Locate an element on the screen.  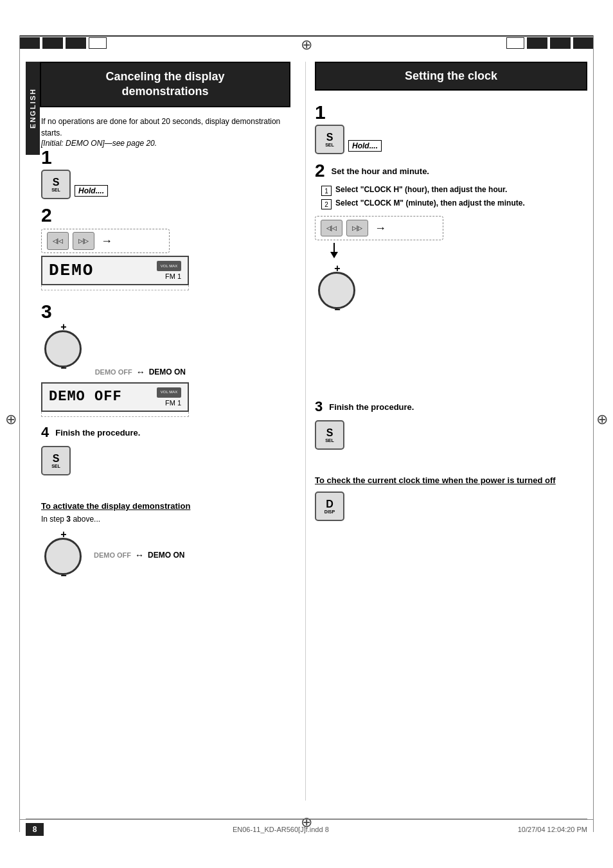
right-step2-number: 2 is located at coordinates (320, 171).